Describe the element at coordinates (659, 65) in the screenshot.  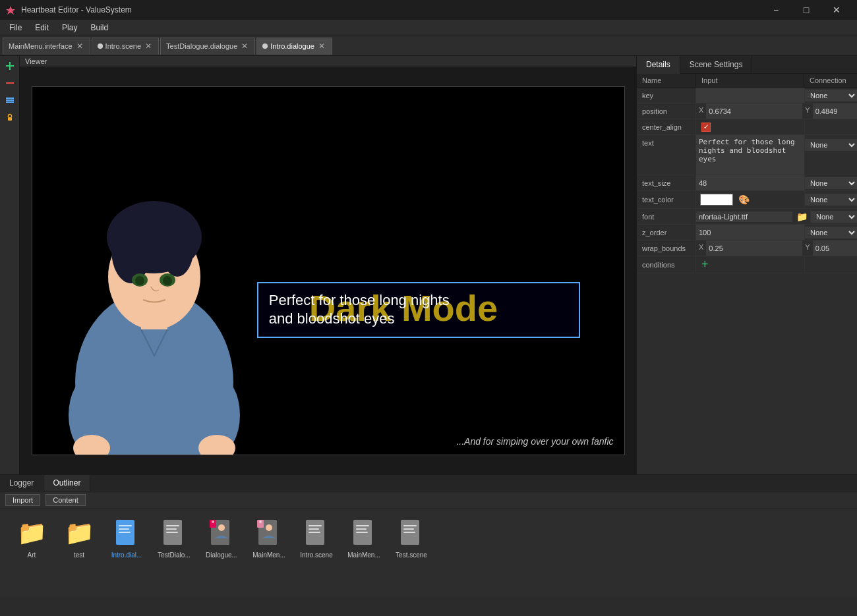
I see `panel-tab-details: Details` at that location.